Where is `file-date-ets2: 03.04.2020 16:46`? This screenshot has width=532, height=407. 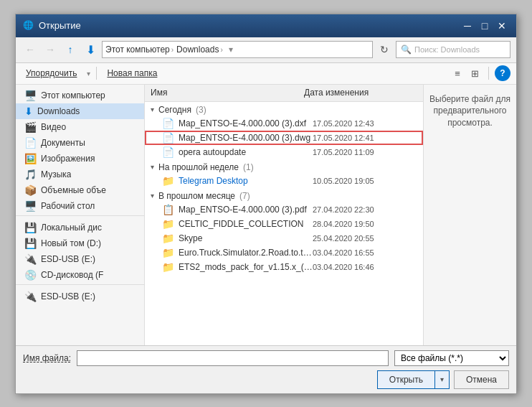 file-date-ets2: 03.04.2020 16:46 is located at coordinates (366, 267).